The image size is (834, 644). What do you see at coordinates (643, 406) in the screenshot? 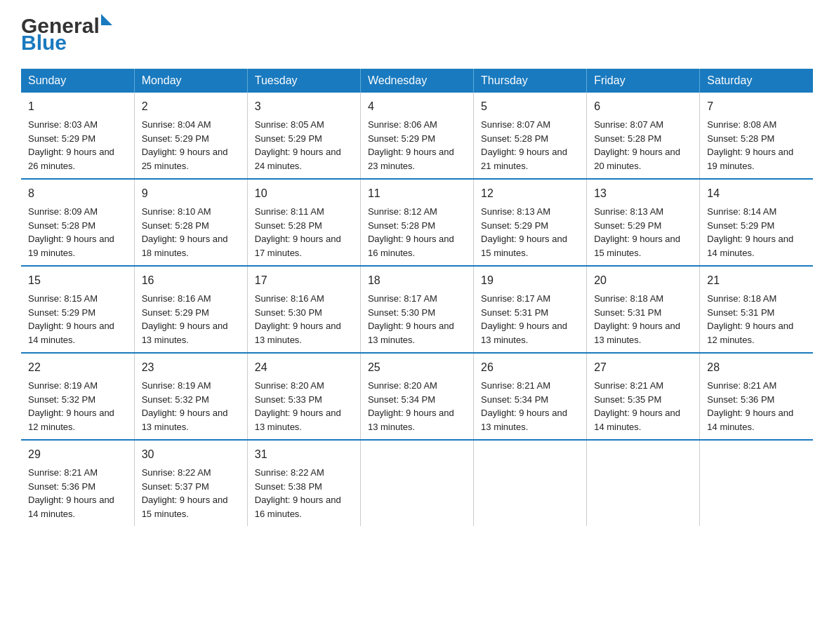
I see `day-info: Sunrise: 8:21 AMSunset: 5:35 PMDaylight:…` at bounding box center [643, 406].